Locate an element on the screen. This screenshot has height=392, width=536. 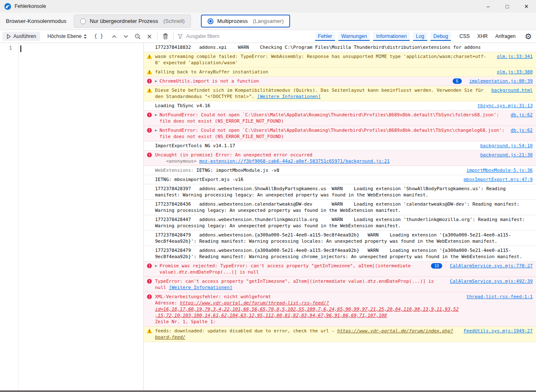
mode-option-parent-process: Nur übergeordneter Prozess (Schnell) is located at coordinates (133, 21).